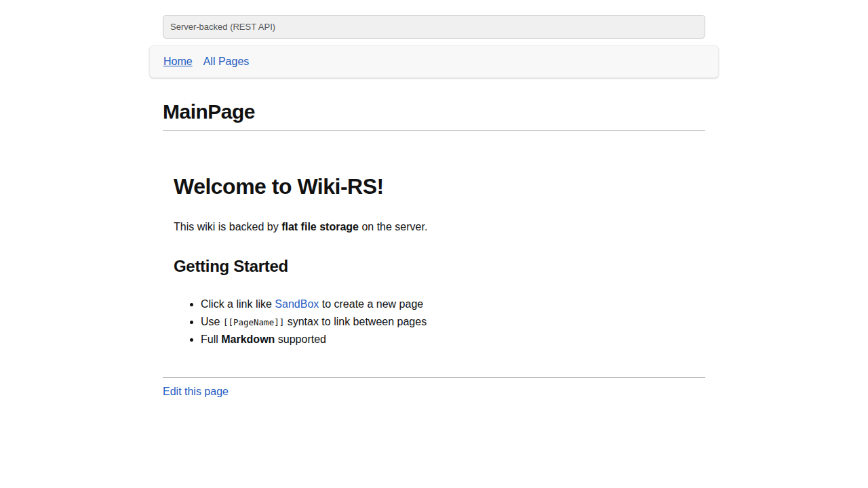 This screenshot has height=488, width=868. What do you see at coordinates (393, 226) in the screenshot?
I see `intro-text-post: on the server.` at bounding box center [393, 226].